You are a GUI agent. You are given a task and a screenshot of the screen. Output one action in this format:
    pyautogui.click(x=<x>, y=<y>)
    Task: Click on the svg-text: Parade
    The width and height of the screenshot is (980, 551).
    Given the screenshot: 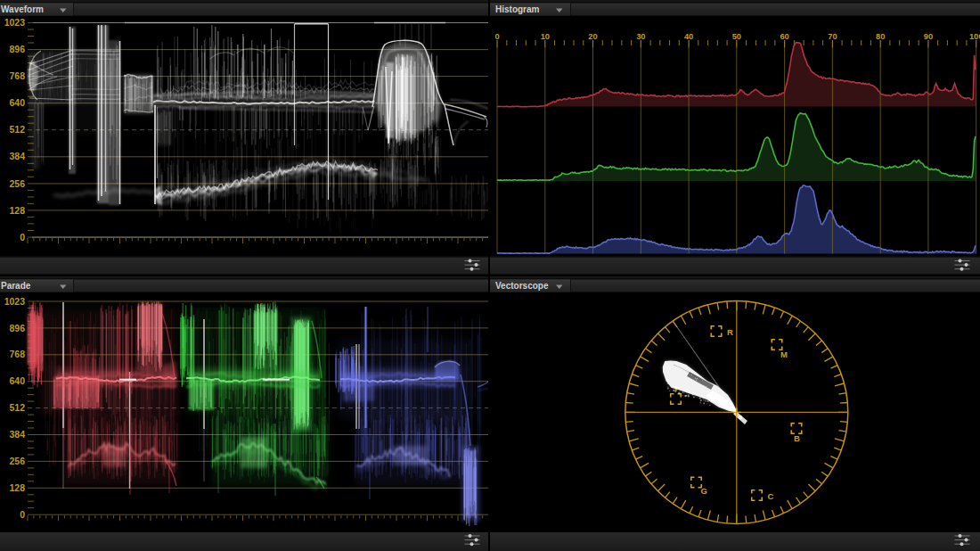 What is the action you would take?
    pyautogui.click(x=16, y=285)
    